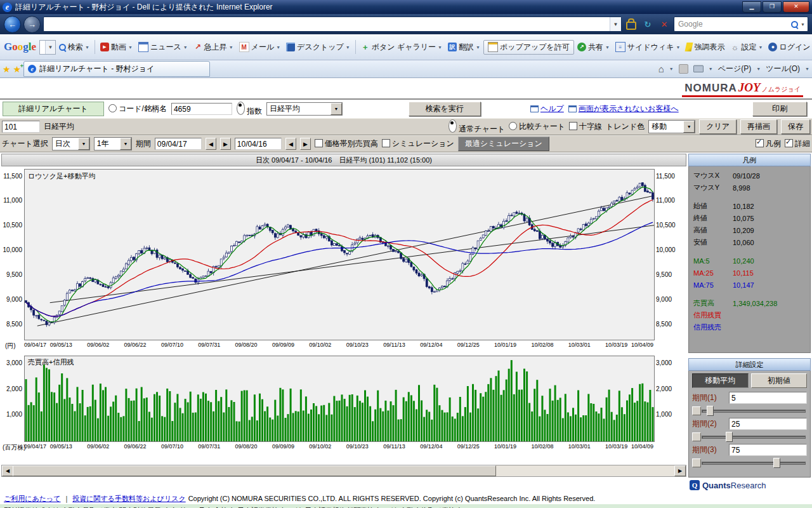 This screenshot has height=508, width=812. I want to click on search-box: Google ▼, so click(741, 24).